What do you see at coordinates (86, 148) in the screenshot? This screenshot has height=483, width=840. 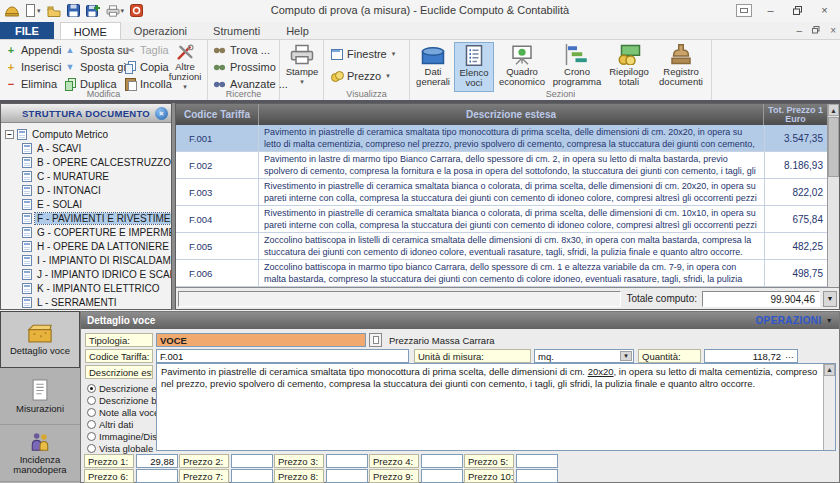 I see `tree-item-a-scavi: A - SCAVI` at bounding box center [86, 148].